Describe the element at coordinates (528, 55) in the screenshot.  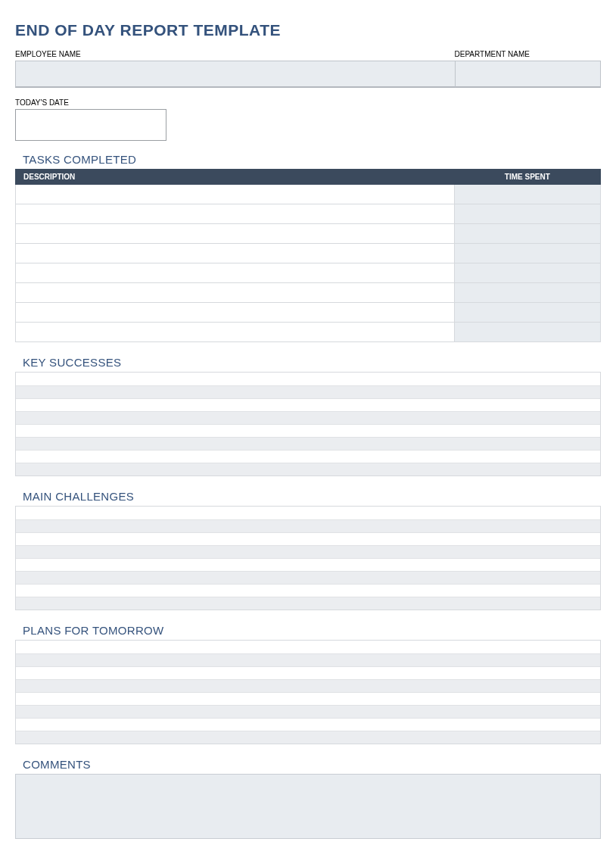
I see `department-name-label: DEPARTMENT NAME` at that location.